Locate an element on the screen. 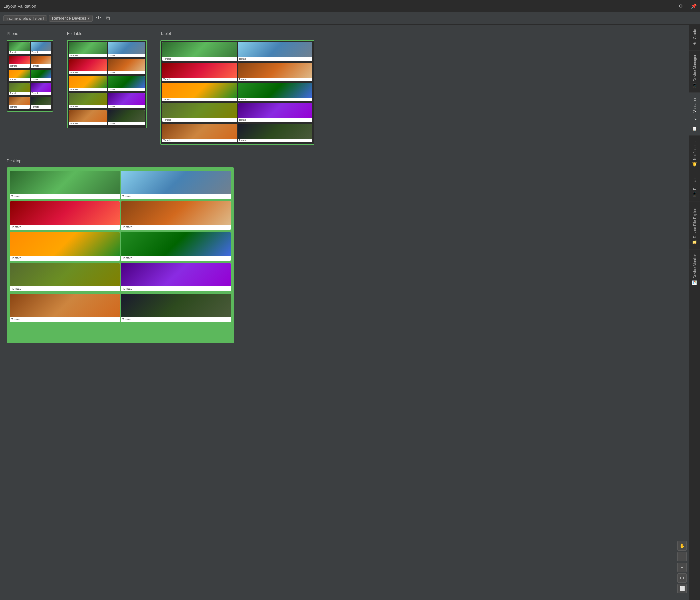 The height and width of the screenshot is (600, 700). sidebar-tab-label-device-manager: Device Manager is located at coordinates (695, 68).